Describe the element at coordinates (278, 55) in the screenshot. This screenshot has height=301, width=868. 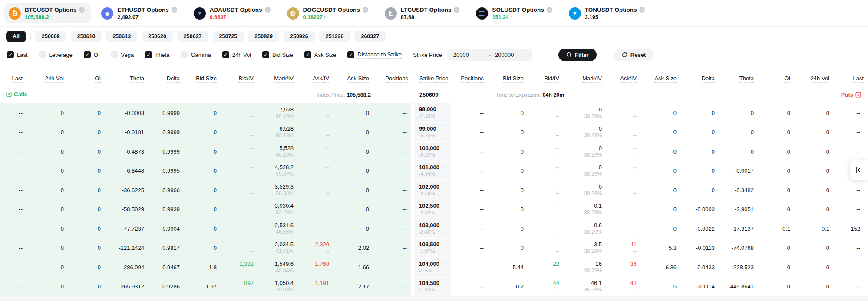
I see `filter-checkbox-bid-size: ✓Bid Size` at that location.